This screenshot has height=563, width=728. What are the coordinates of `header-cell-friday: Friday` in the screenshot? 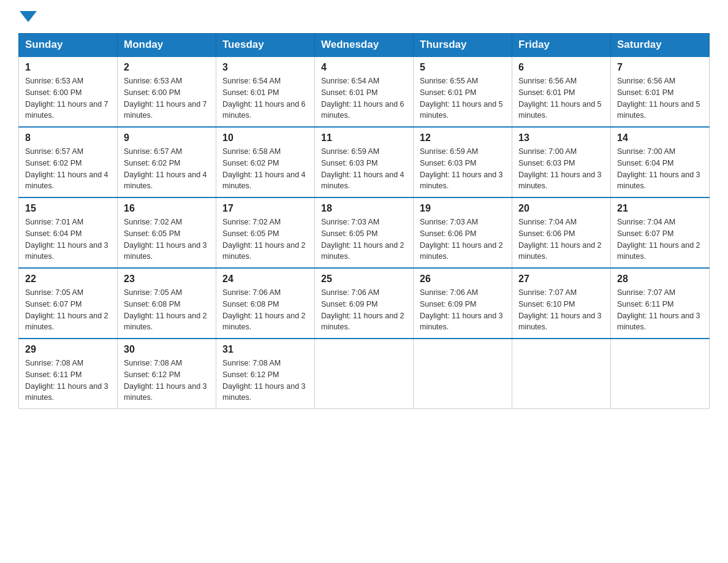 It's located at (561, 45).